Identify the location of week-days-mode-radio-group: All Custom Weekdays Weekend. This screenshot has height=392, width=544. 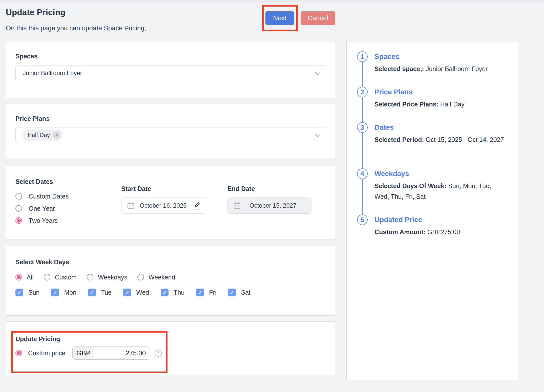
(95, 277).